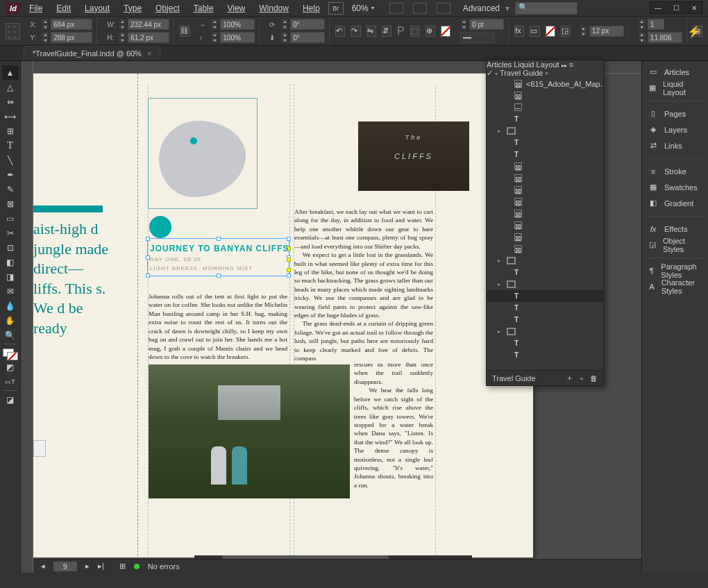 Image resolution: width=708 pixels, height=588 pixels. What do you see at coordinates (355, 31) in the screenshot?
I see `rotate-cw-icon: ↷` at bounding box center [355, 31].